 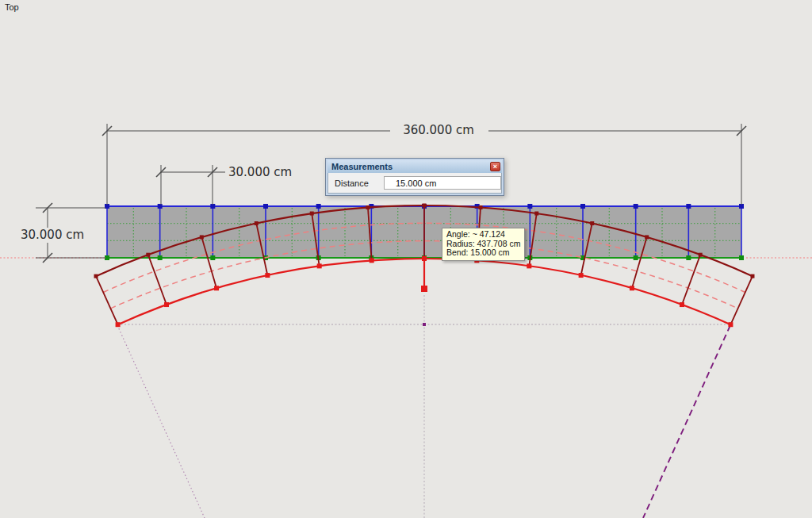 What do you see at coordinates (484, 253) in the screenshot?
I see `tooltip-bend-line: Bend: 15.000 cm` at bounding box center [484, 253].